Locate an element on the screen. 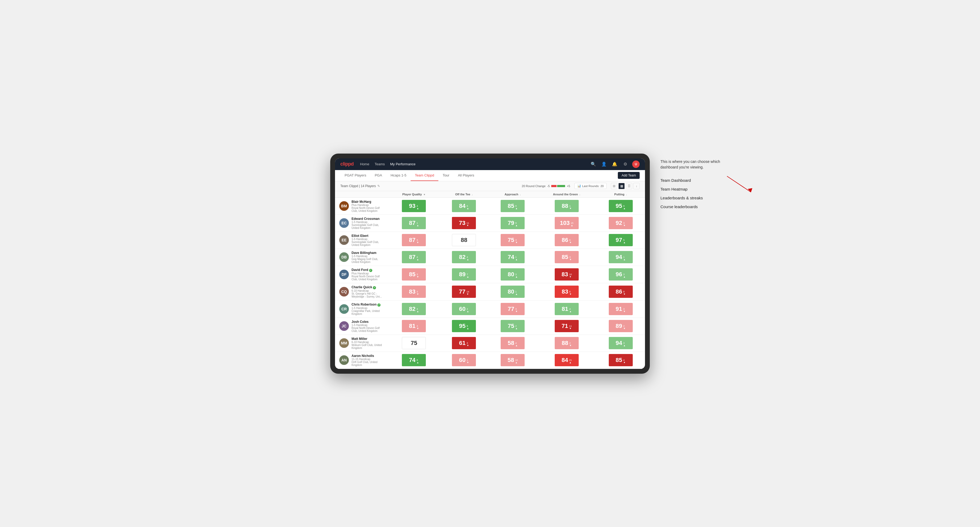 The width and height of the screenshot is (980, 527). score-cell-1: 824▲ is located at coordinates (464, 257).